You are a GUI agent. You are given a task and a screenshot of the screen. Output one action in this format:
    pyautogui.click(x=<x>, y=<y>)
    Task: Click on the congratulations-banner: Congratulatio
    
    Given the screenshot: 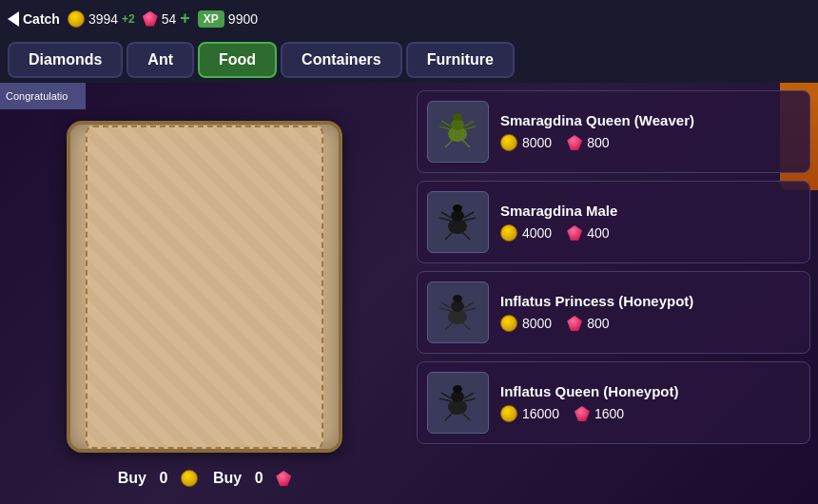 What is the action you would take?
    pyautogui.click(x=43, y=96)
    